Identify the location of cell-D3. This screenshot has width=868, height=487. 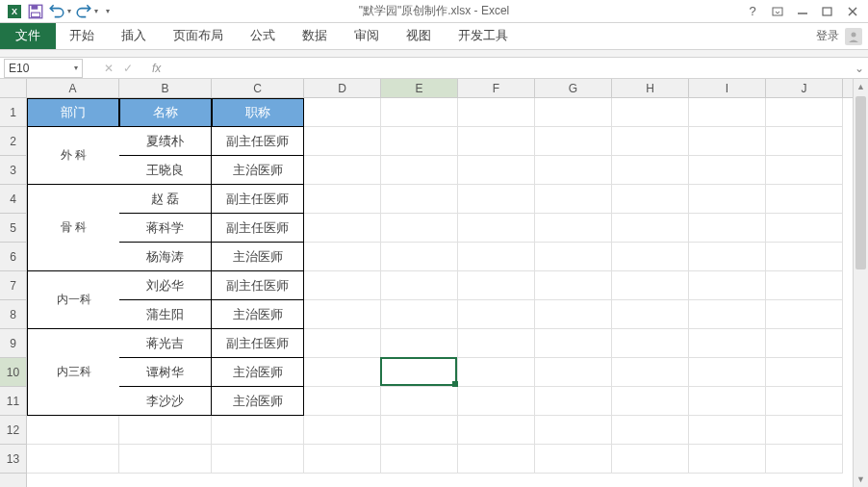
(343, 170).